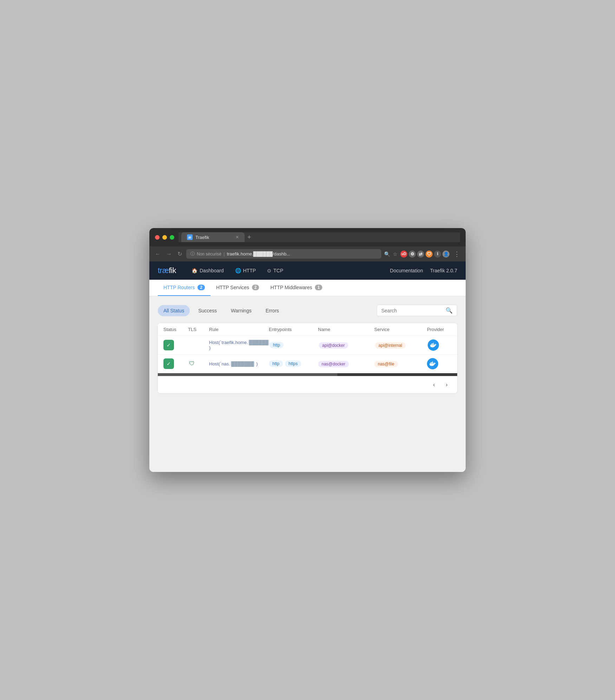 The height and width of the screenshot is (700, 615). What do you see at coordinates (193, 254) in the screenshot?
I see `secure-indicator: ⓘ` at bounding box center [193, 254].